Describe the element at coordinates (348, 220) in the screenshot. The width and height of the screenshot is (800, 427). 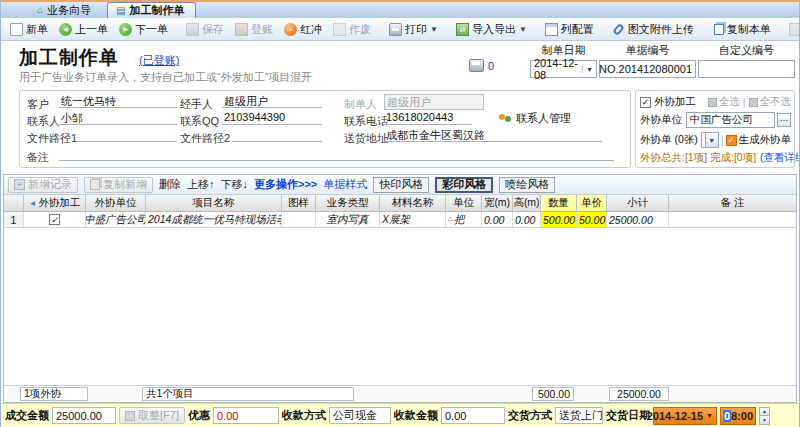
I see `row-biz-type: 室内写真` at that location.